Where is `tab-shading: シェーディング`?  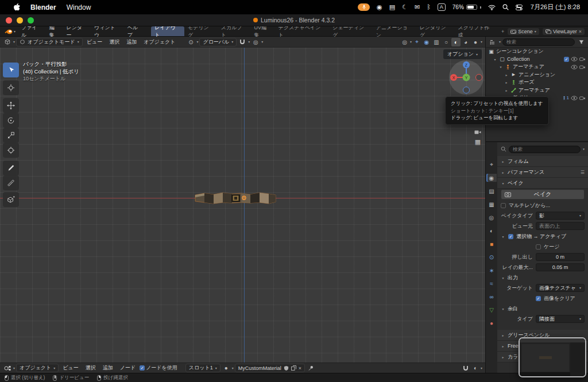
tab-shading: シェーディング is located at coordinates (351, 31).